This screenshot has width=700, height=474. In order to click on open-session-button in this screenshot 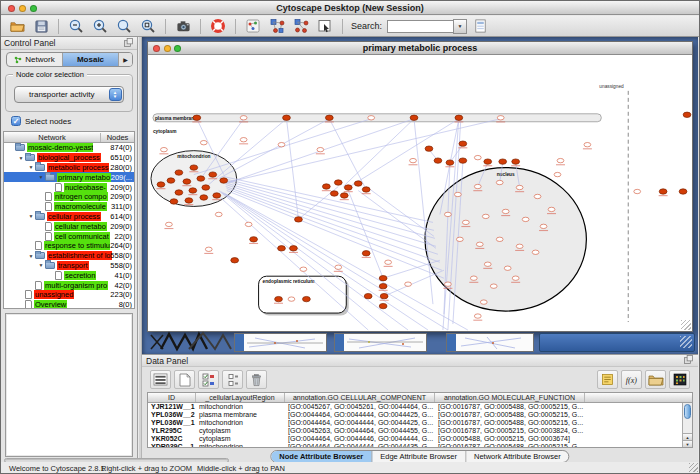, I will do `click(17, 26)`.